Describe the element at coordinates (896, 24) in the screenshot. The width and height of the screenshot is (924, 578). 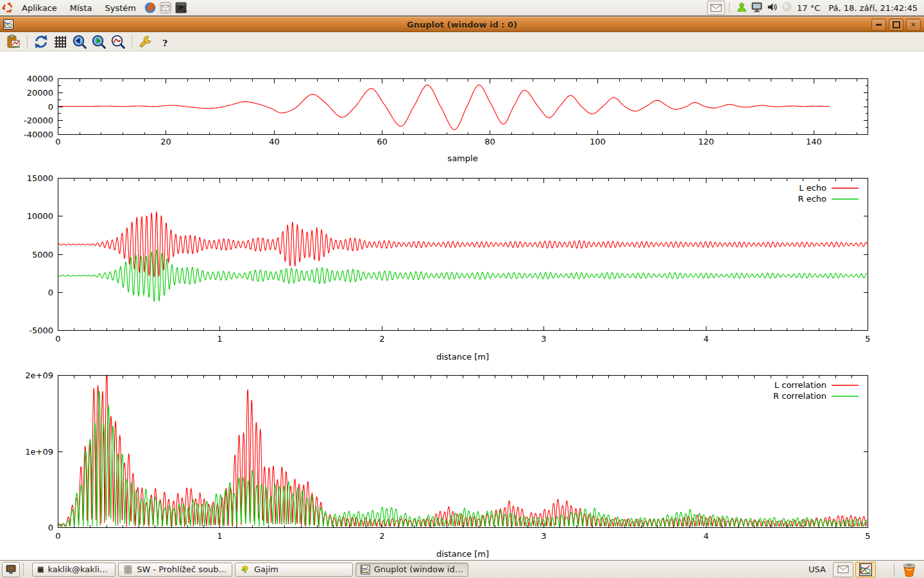
I see `maximize-button` at that location.